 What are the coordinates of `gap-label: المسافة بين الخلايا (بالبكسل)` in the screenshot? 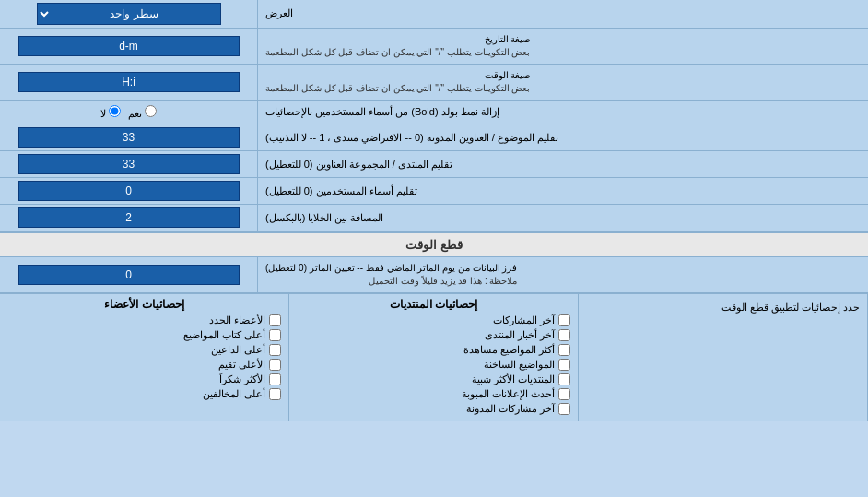 It's located at (563, 218).